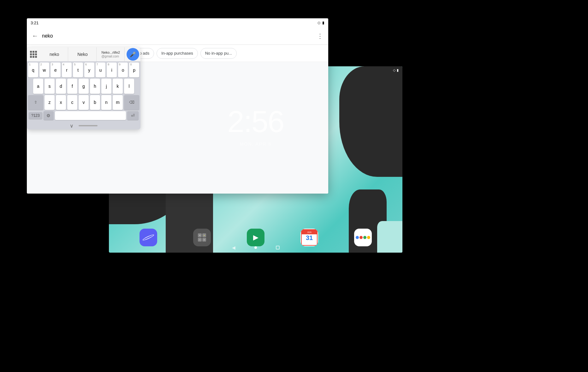 The image size is (588, 372). Describe the element at coordinates (133, 54) in the screenshot. I see `mic-icon: 🎤` at that location.